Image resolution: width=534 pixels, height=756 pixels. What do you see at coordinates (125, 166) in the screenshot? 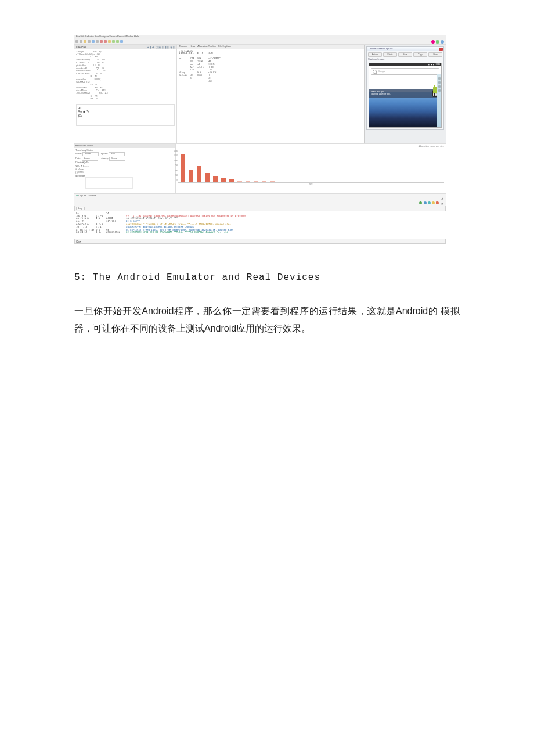
I see `emu-sub: VI O A V1.....` at bounding box center [125, 166].